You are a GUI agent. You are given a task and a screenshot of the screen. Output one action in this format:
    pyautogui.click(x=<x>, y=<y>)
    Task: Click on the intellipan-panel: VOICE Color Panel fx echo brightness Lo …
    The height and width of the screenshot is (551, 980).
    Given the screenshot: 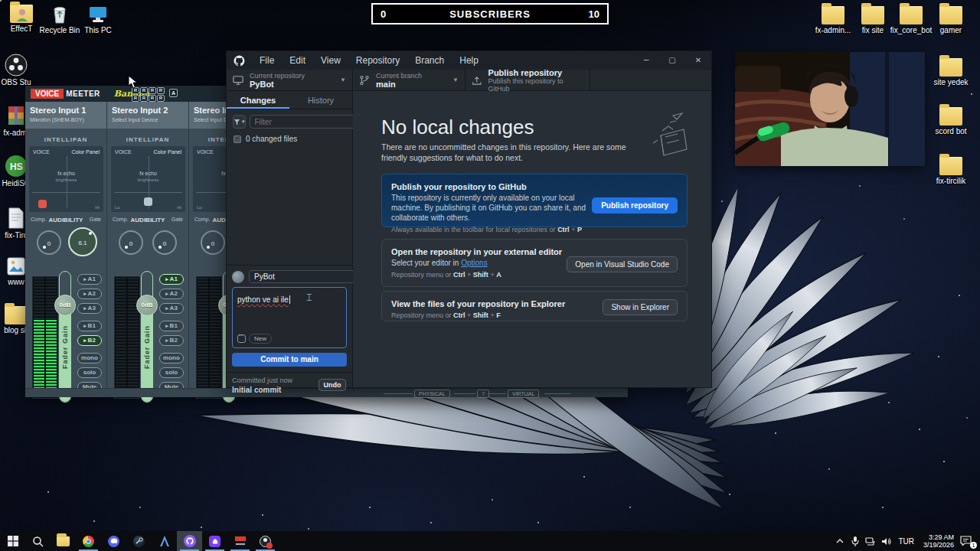 What is the action you would take?
    pyautogui.click(x=149, y=179)
    